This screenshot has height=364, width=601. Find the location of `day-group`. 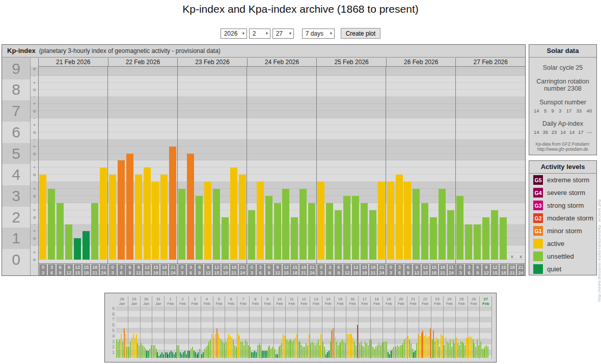

day-group is located at coordinates (73, 165).